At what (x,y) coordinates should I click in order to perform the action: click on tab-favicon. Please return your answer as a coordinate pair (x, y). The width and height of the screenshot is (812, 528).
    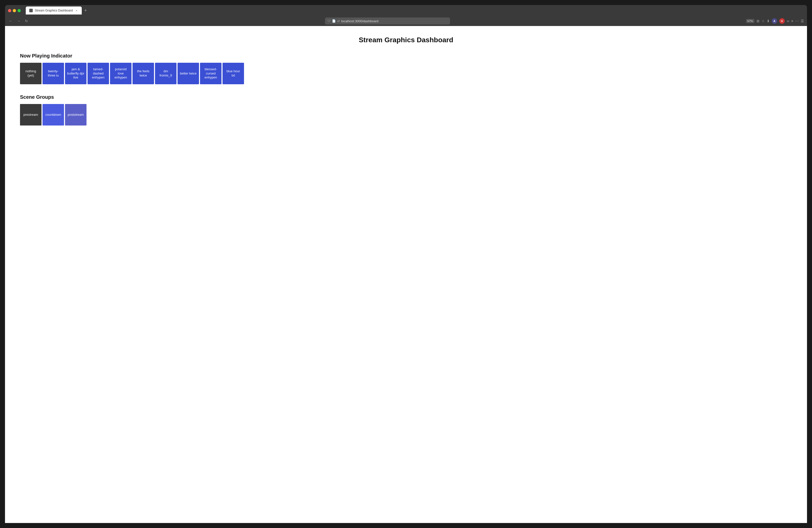
    Looking at the image, I should click on (31, 11).